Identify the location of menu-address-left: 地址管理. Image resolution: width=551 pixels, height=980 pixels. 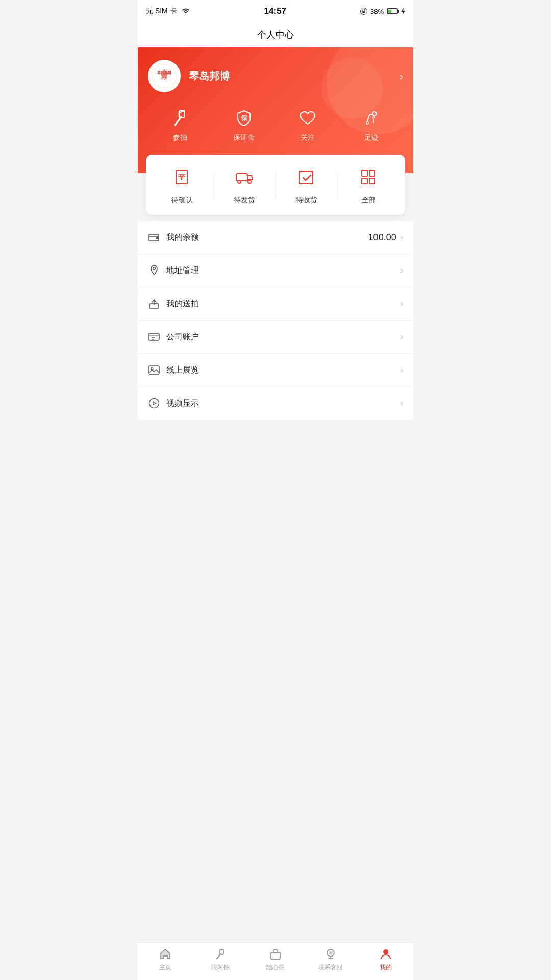
(173, 271).